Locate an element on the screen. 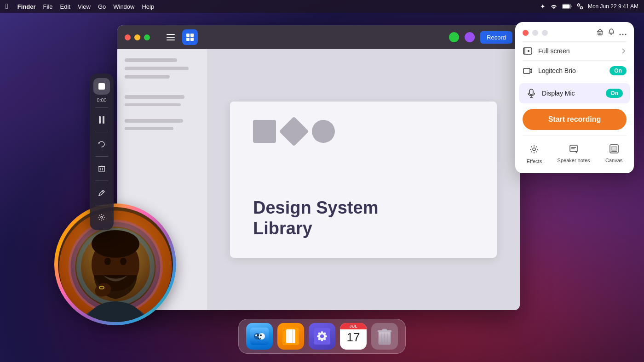 The width and height of the screenshot is (644, 362). fullscreen-label: Full screen is located at coordinates (576, 51).